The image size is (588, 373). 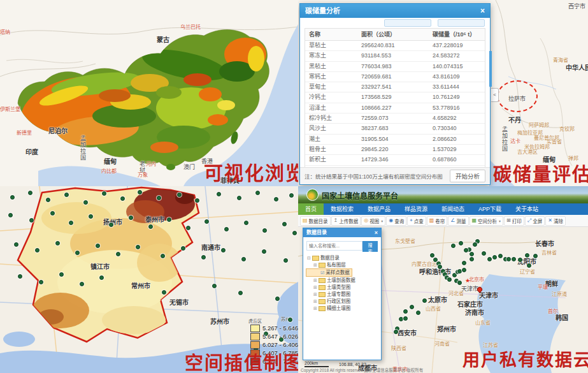 What do you see at coordinates (366, 221) in the screenshot?
I see `view-icon: ◎` at bounding box center [366, 221].